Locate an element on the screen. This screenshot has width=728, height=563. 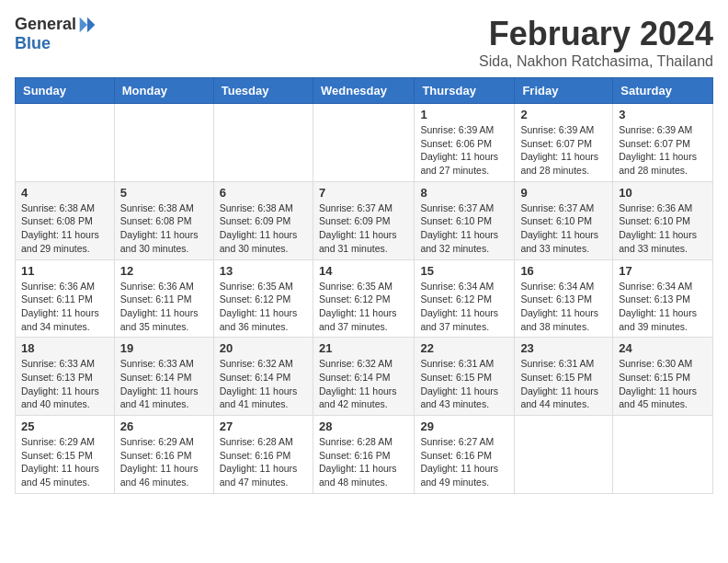
day-info: Sunrise: 6:36 AMSunset: 6:10 PMDaylight:… is located at coordinates (663, 228).